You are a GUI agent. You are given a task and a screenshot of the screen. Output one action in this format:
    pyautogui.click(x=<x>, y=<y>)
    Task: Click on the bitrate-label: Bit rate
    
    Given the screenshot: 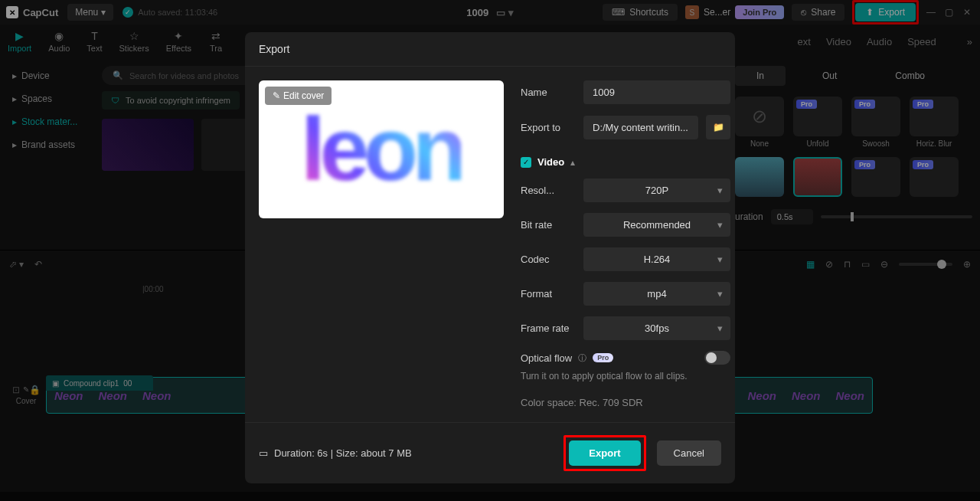 What is the action you would take?
    pyautogui.click(x=548, y=225)
    